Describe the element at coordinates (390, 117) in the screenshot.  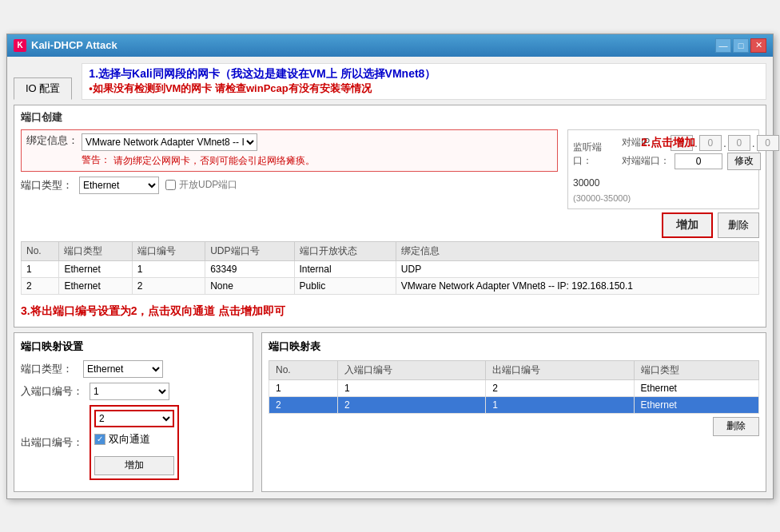
I see `port-creation-title: 端口创建` at that location.